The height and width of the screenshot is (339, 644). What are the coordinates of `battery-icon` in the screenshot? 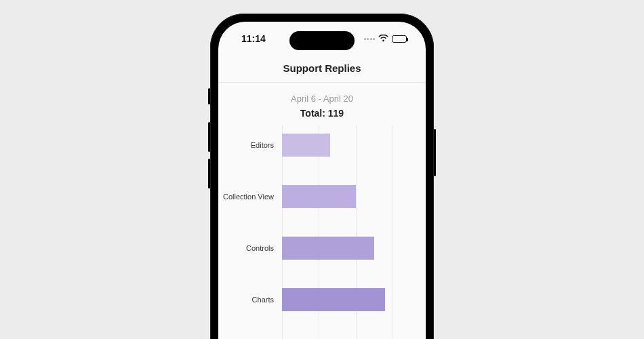 It's located at (399, 39).